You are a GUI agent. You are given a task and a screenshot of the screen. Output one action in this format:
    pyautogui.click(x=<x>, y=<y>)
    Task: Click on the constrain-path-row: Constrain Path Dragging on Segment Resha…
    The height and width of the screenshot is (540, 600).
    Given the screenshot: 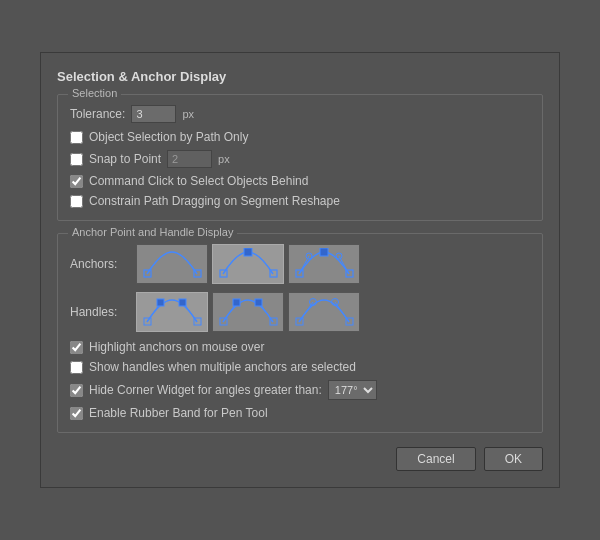 What is the action you would take?
    pyautogui.click(x=300, y=201)
    